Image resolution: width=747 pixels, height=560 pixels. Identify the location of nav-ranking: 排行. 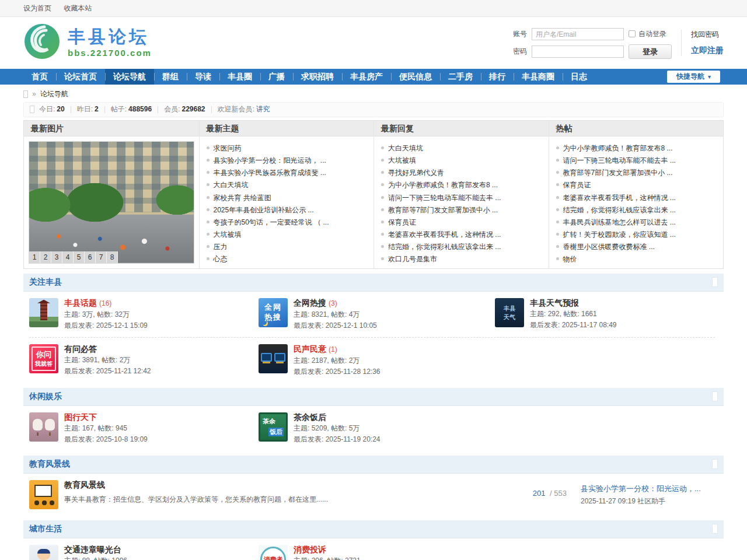
(497, 77).